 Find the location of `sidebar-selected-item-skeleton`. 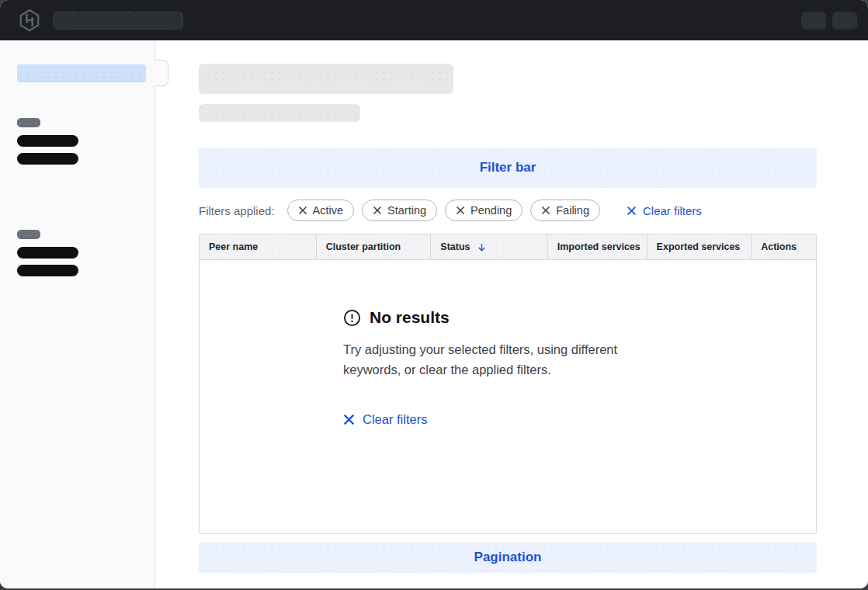

sidebar-selected-item-skeleton is located at coordinates (82, 73).